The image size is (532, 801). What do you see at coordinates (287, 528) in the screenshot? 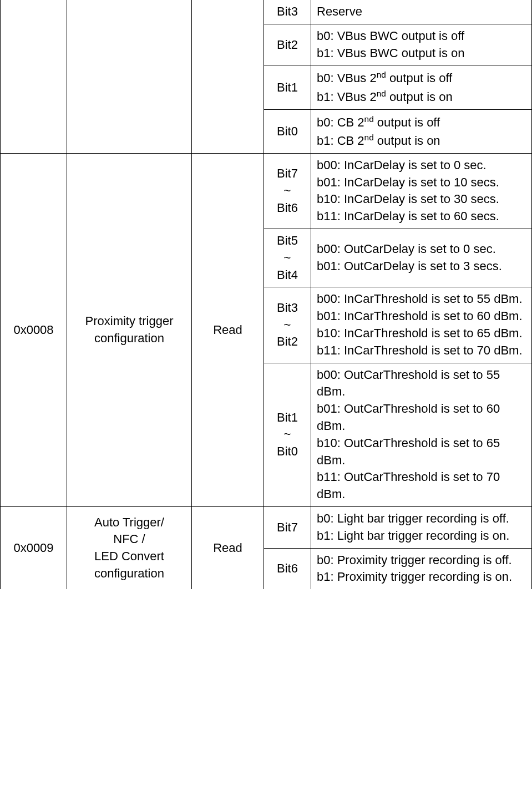
I see `bit-cell: Bit7` at bounding box center [287, 528].